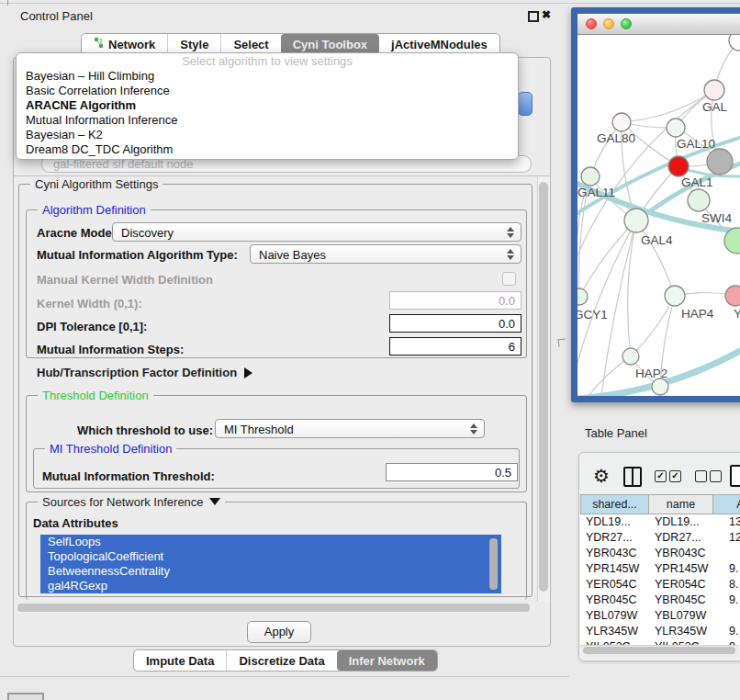  Describe the element at coordinates (281, 661) in the screenshot. I see `tab-label: Discretize Data` at that location.